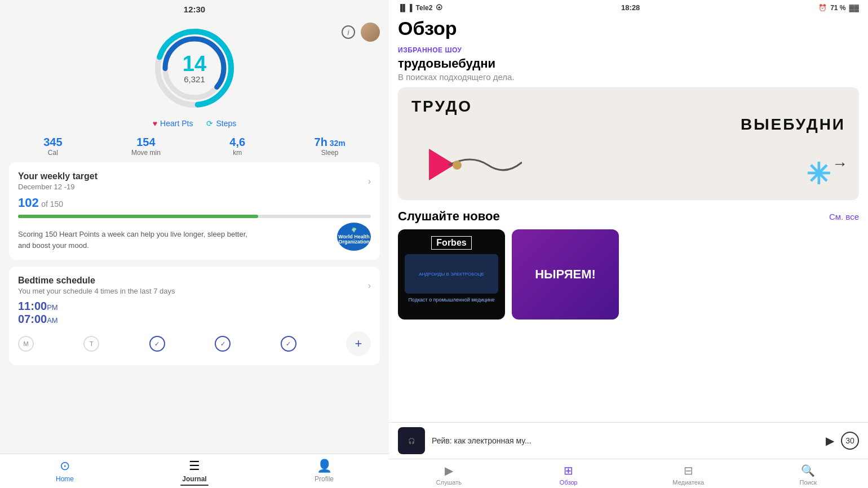 The width and height of the screenshot is (868, 488). What do you see at coordinates (449, 482) in the screenshot?
I see `nav-listen-label: Слушать` at bounding box center [449, 482].